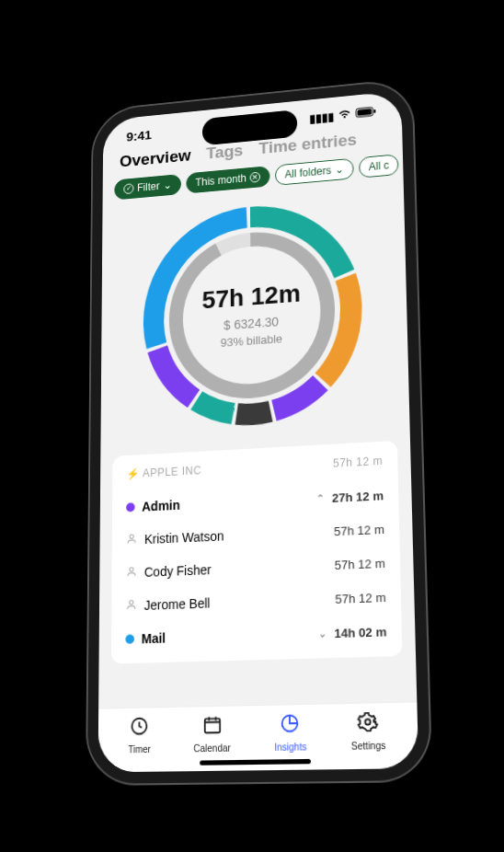 The width and height of the screenshot is (504, 852). I want to click on billable-percent: 93% billable, so click(252, 340).